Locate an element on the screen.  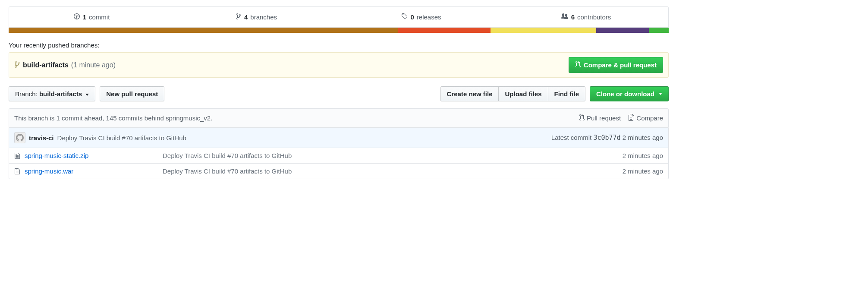
file-navigation: Branch: build-artifacts New pull request… is located at coordinates (339, 94).